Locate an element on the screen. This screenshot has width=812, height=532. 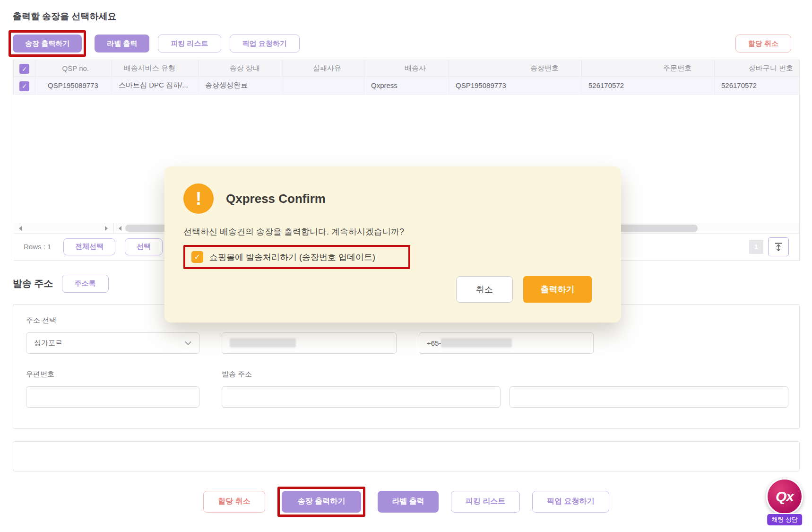
col-service-type: 배송서비스 유형 is located at coordinates (155, 68).